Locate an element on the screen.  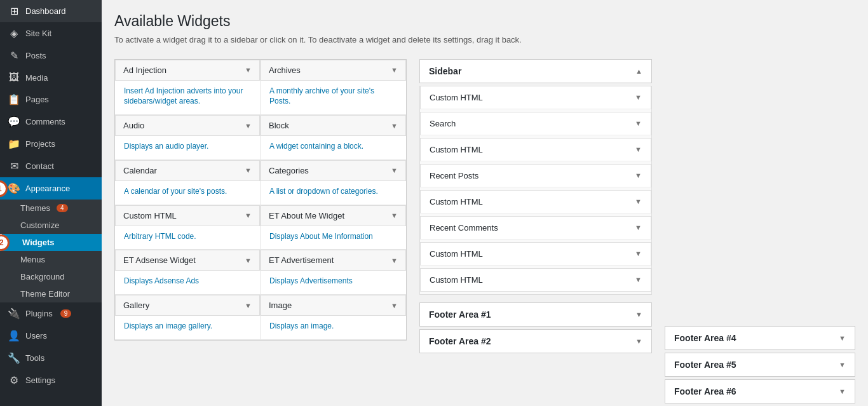
widget-name: Custom HTML is located at coordinates (456, 150).